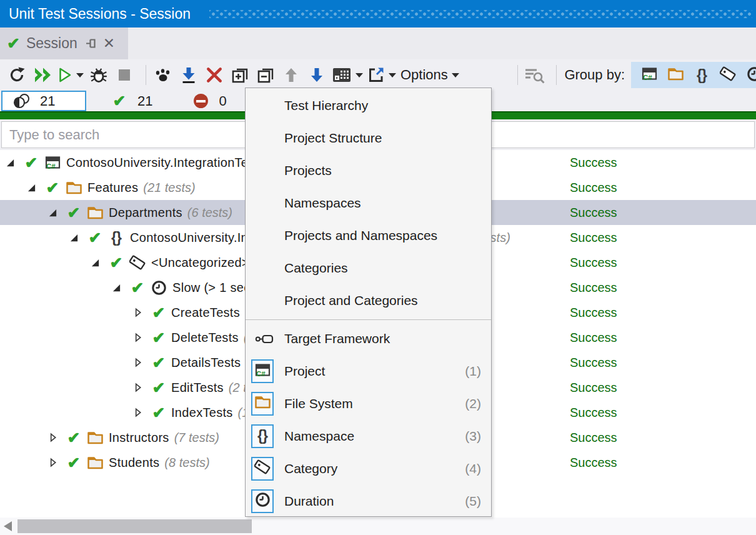  I want to click on export-dropdown-caret-icon, so click(392, 75).